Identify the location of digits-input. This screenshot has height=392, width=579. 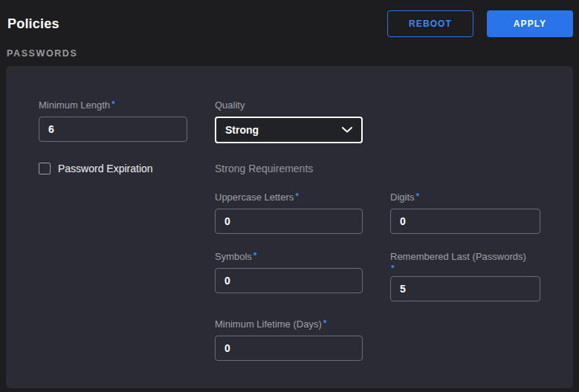
(465, 221).